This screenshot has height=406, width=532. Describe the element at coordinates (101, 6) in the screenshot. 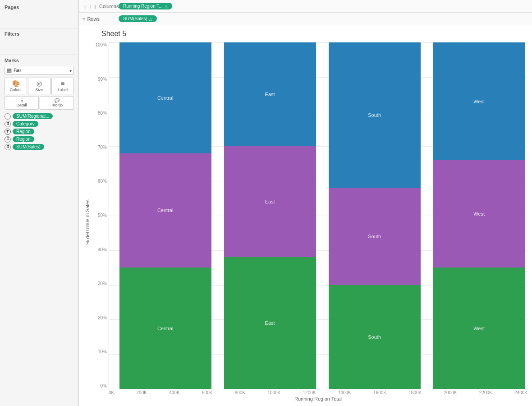

I see `columns-label: ⫼⫼⫼ Columns` at that location.